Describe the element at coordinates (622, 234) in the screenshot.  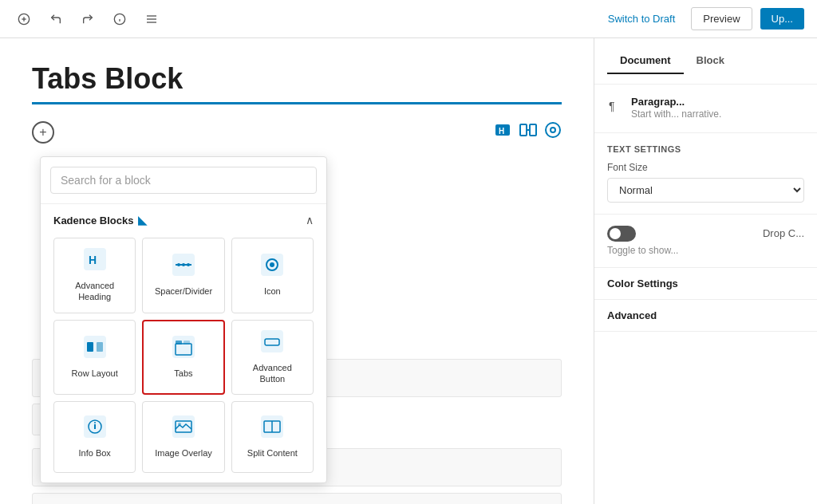
I see `drop-cap-toggle` at that location.